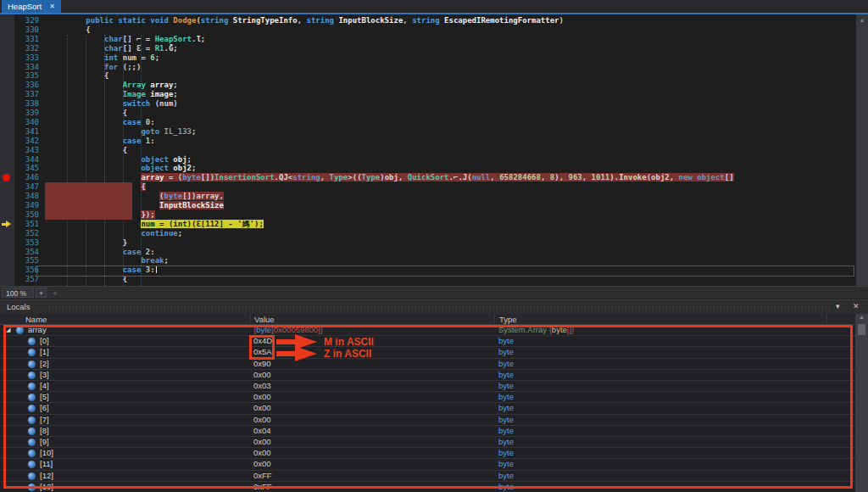 The height and width of the screenshot is (492, 868). I want to click on caret-line-border, so click(446, 271).